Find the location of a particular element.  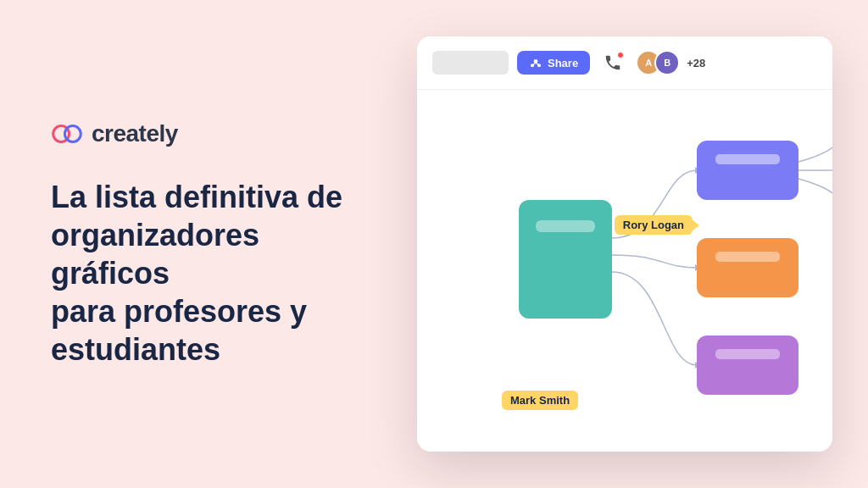

share-button: Share is located at coordinates (554, 63).